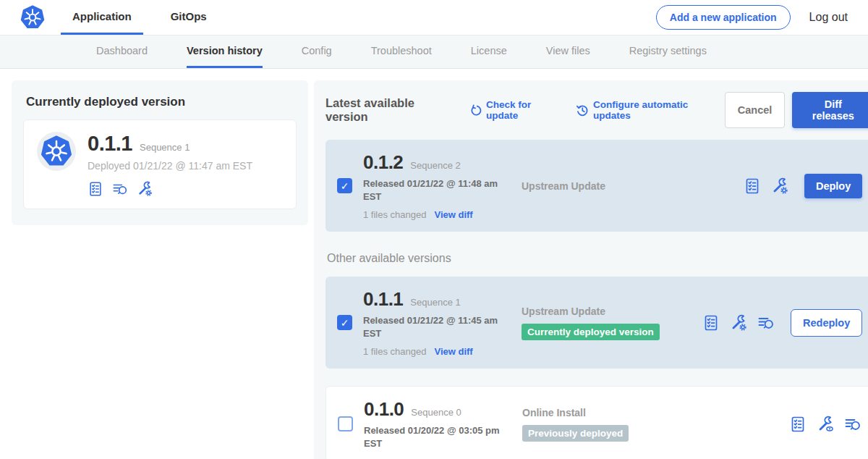  I want to click on tab-registry-settings: Registry settings, so click(668, 52).